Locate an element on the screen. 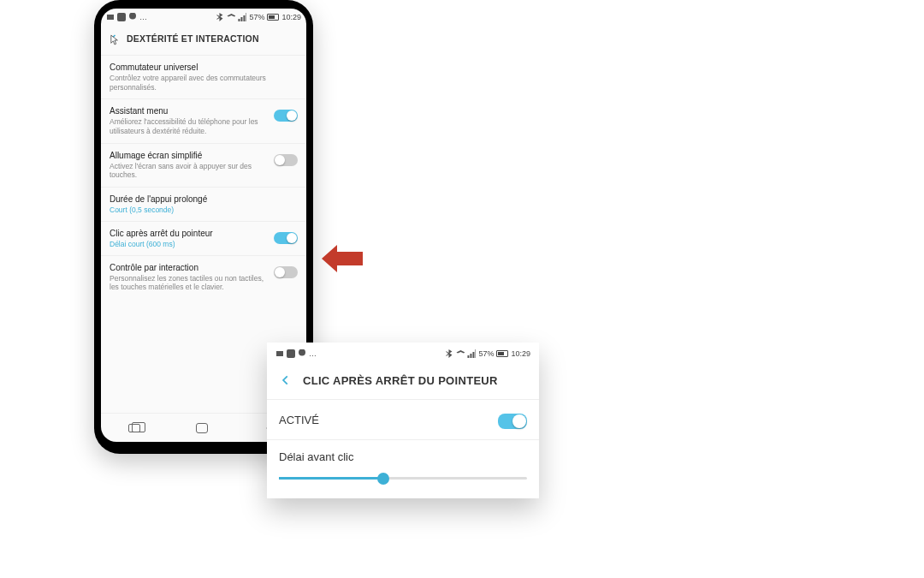  delay-slider-section: Délai avant clic is located at coordinates (403, 469).